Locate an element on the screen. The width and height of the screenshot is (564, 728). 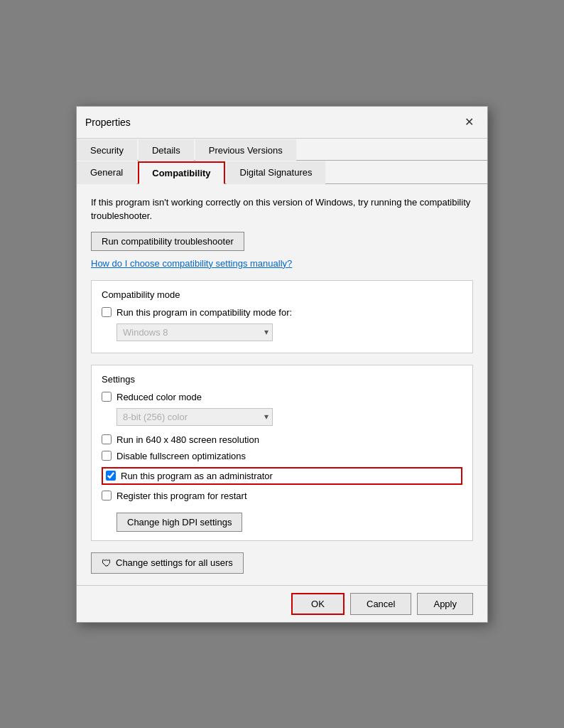
tabs-row-2: General Compatibility Digital Signatures is located at coordinates (282, 172).